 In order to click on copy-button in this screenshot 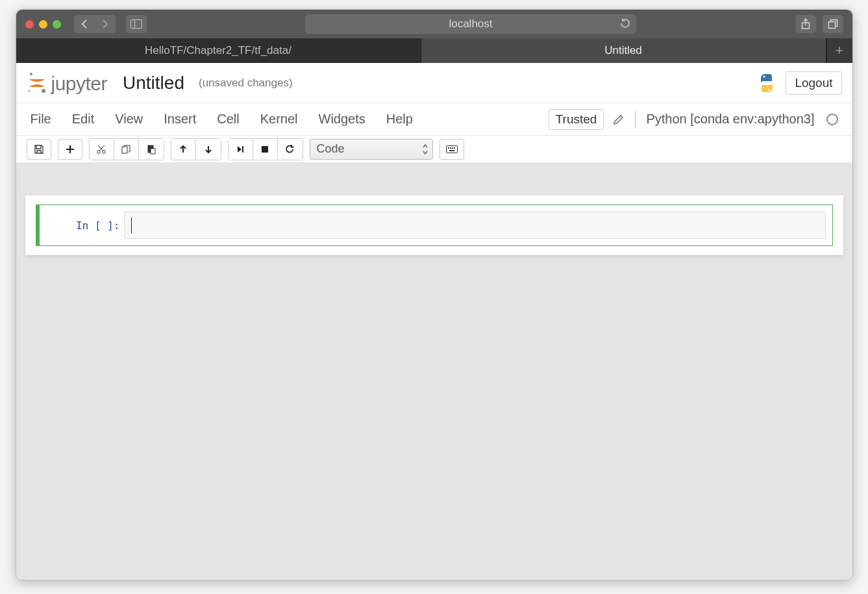, I will do `click(127, 149)`.